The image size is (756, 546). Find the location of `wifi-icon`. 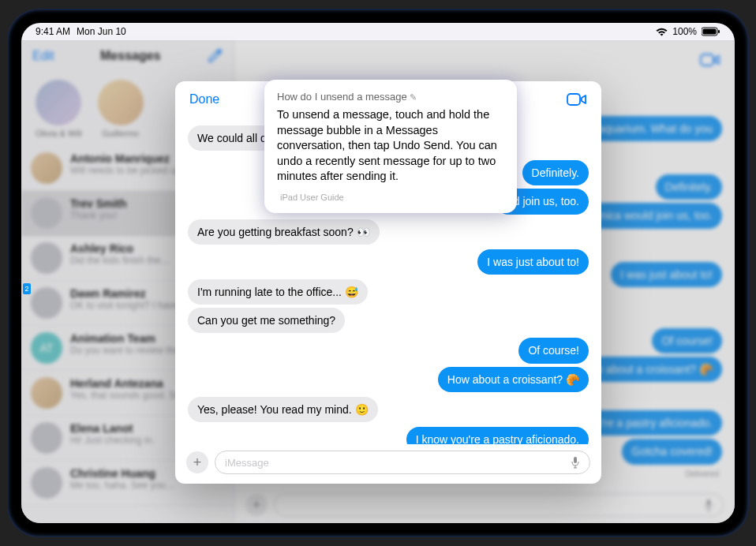

wifi-icon is located at coordinates (661, 32).